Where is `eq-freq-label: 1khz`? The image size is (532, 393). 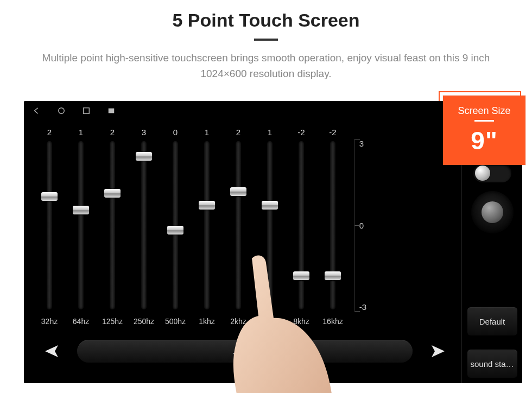 eq-freq-label: 1khz is located at coordinates (207, 321).